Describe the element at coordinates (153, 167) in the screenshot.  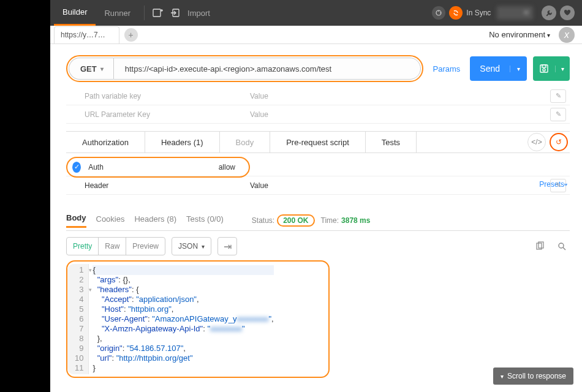
I see `header-key-input: Auth` at that location.